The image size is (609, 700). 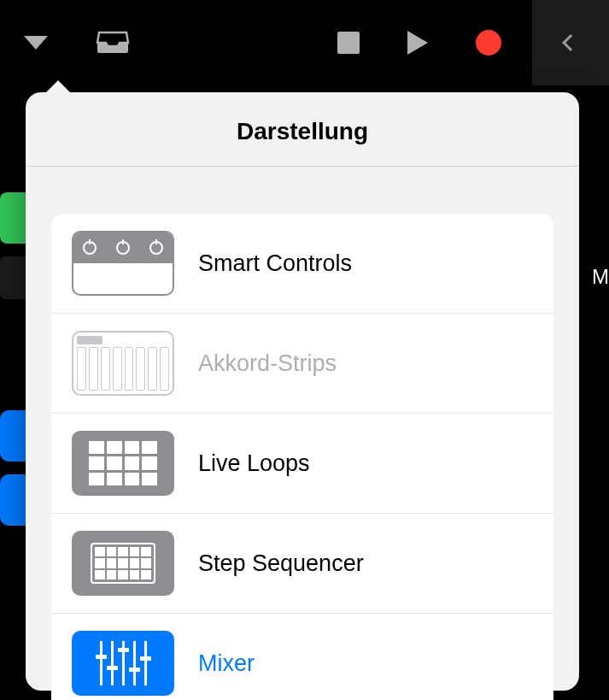 I want to click on back-button, so click(x=571, y=43).